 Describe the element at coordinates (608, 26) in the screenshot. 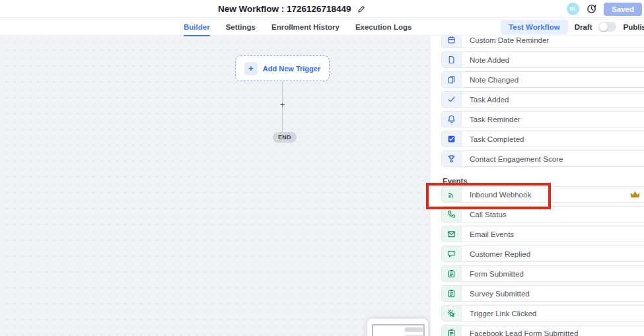

I see `publish-toggle` at that location.